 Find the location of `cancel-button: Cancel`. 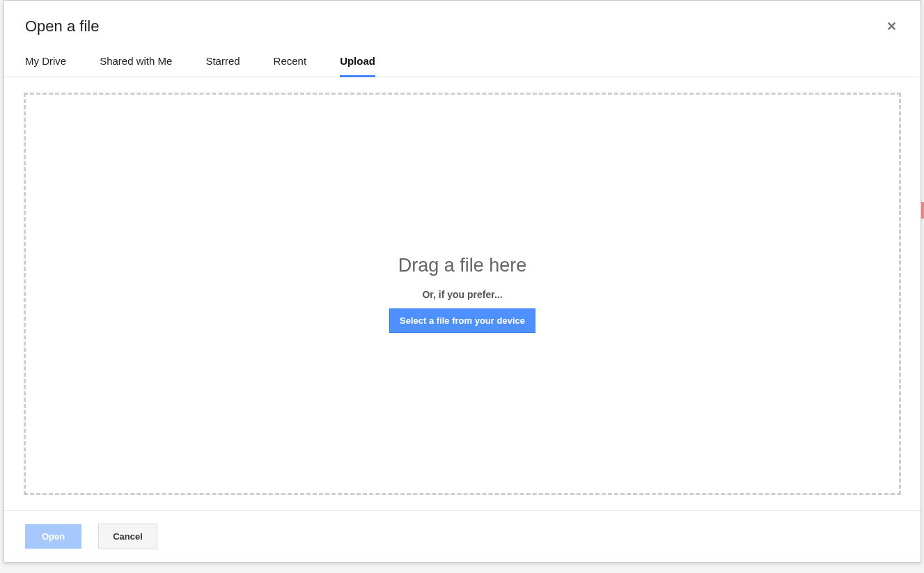

cancel-button: Cancel is located at coordinates (128, 536).